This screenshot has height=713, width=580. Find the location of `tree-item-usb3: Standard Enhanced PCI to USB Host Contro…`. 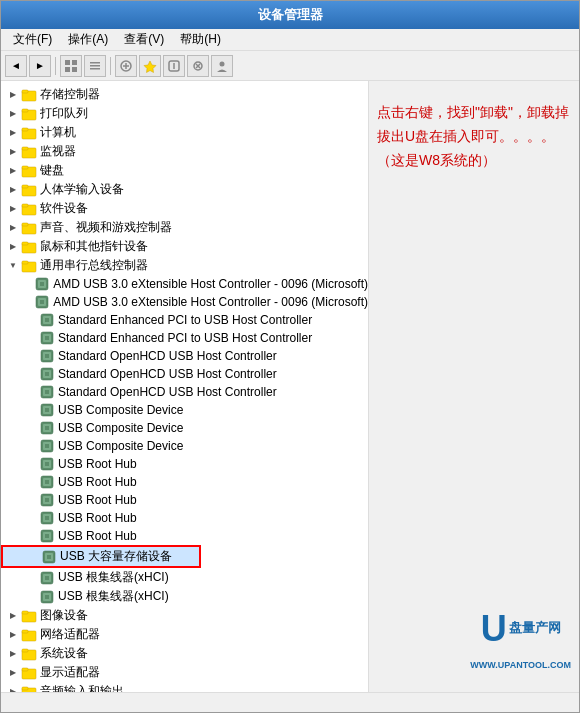

tree-item-usb3: Standard Enhanced PCI to USB Host Contro… is located at coordinates (184, 320).